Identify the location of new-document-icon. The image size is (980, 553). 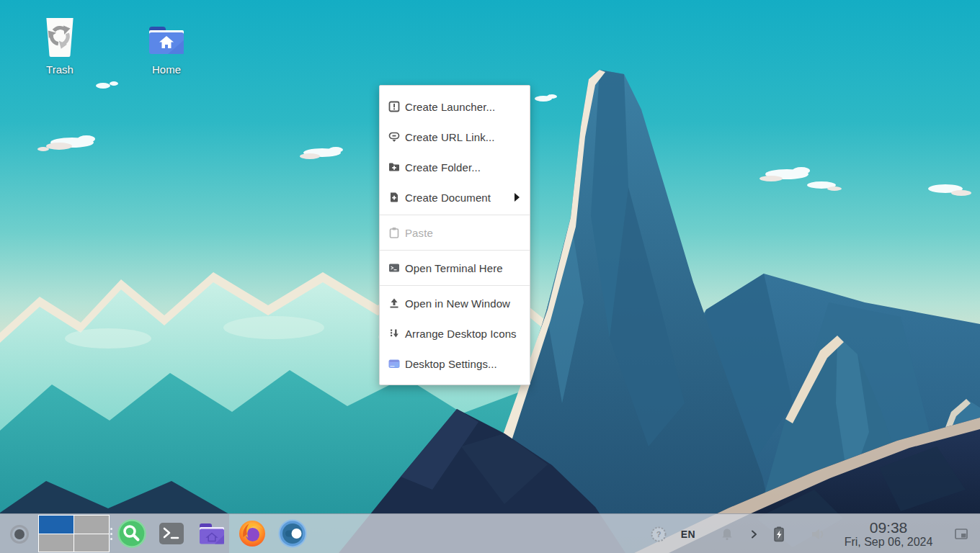
(394, 197).